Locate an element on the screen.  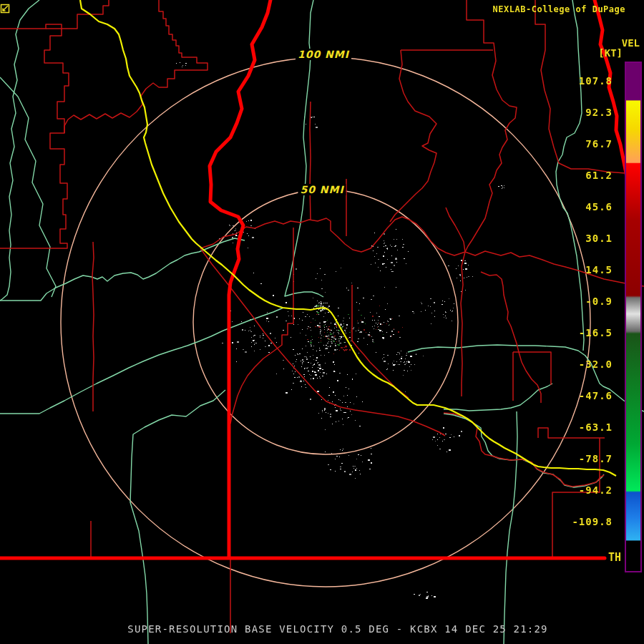
legend-unit: [KT] is located at coordinates (610, 53).